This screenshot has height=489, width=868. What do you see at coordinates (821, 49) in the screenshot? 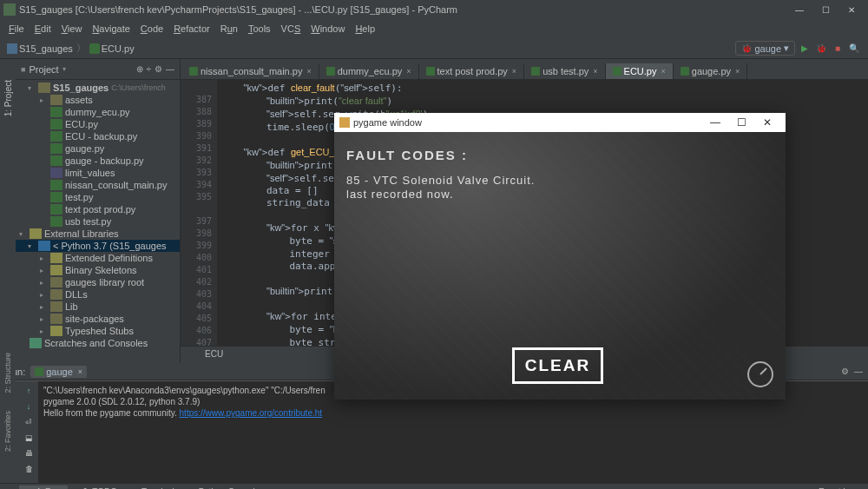
I see `debug-button: 🐞` at bounding box center [821, 49].